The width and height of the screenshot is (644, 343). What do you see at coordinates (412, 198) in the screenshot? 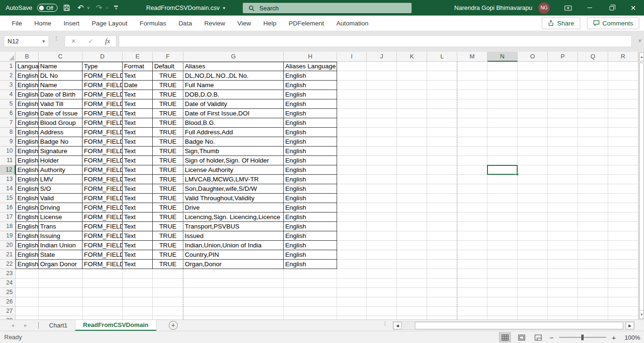
I see `cell-K15` at bounding box center [412, 198].